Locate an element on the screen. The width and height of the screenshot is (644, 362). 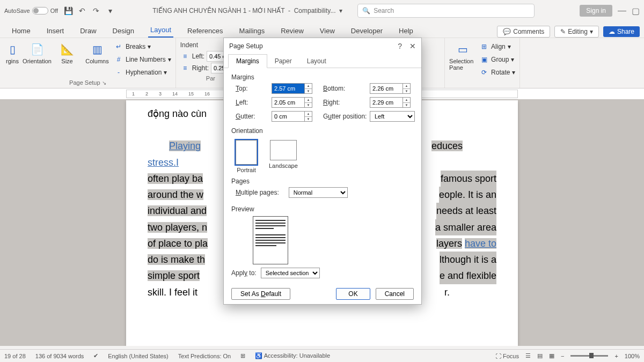
tab-layout: Layout is located at coordinates (161, 30).